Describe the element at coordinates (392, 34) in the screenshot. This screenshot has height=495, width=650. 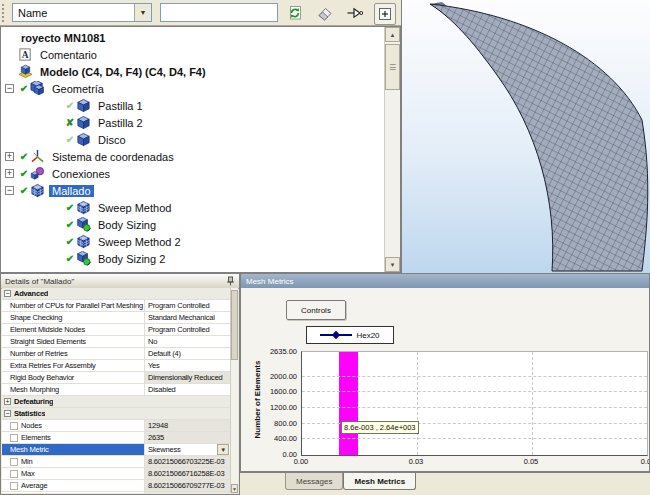
I see `scroll-up-icon: ▲` at that location.